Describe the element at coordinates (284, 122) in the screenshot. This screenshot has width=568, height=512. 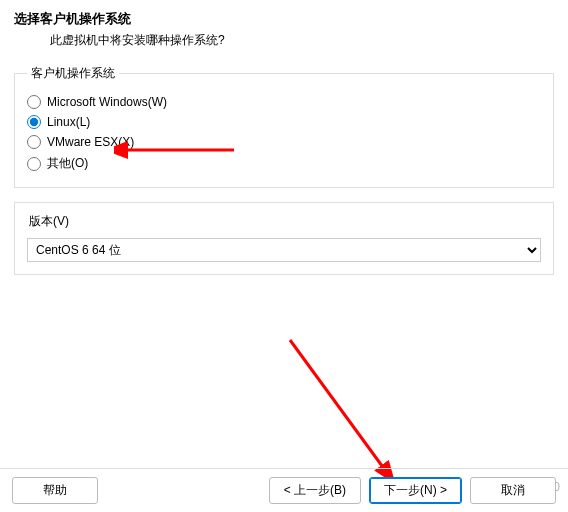
I see `os-option-linux: Linux(L)` at that location.